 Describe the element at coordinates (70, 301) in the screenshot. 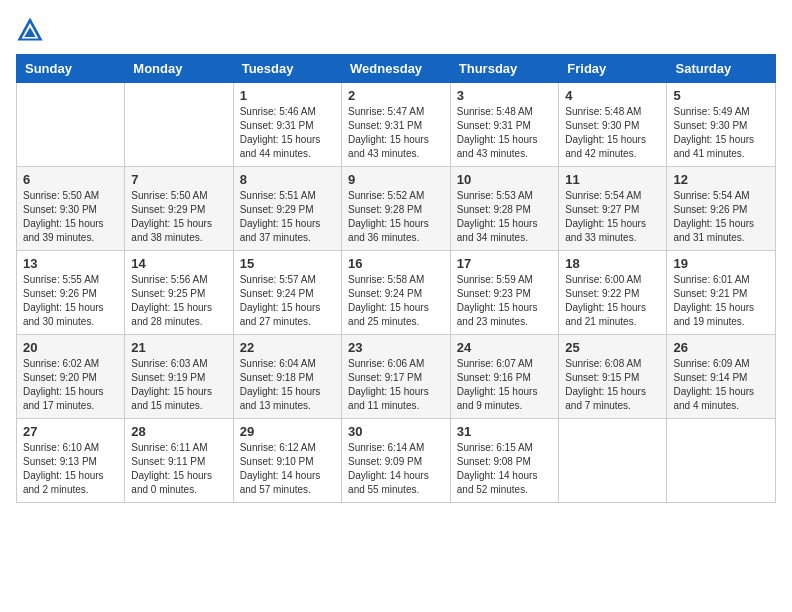

I see `day-info: Sunrise: 5:55 AM Sunset: 9:26 PM Dayligh…` at that location.